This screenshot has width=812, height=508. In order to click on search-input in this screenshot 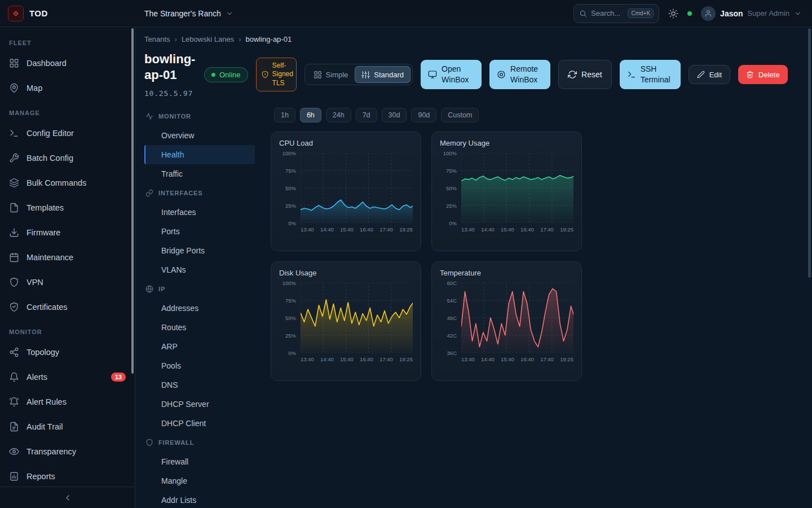, I will do `click(607, 14)`.